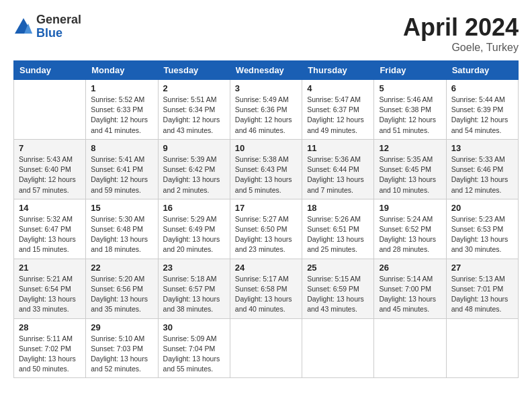  What do you see at coordinates (482, 208) in the screenshot?
I see `day-number: 20` at bounding box center [482, 208].